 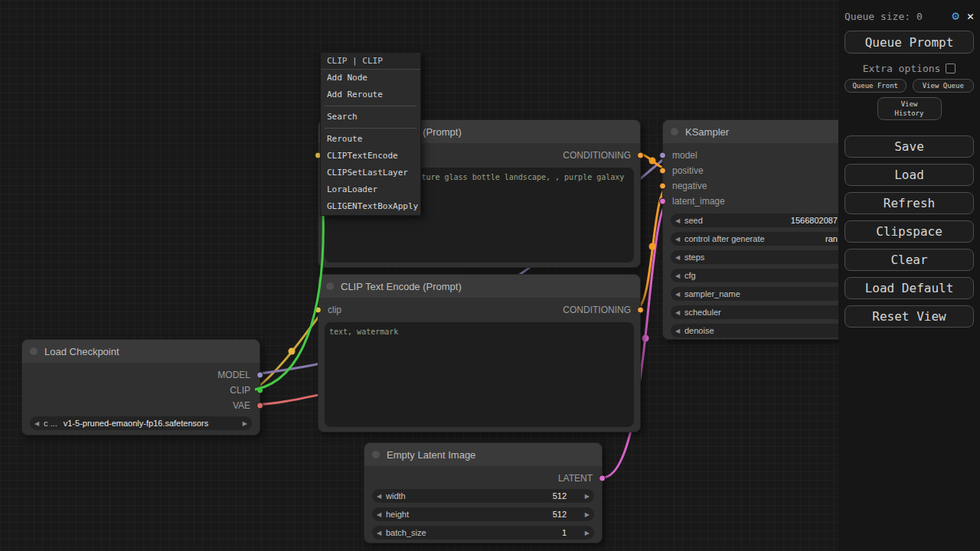 I want to click on sampler-name-widget: sampler_name, so click(x=766, y=294).